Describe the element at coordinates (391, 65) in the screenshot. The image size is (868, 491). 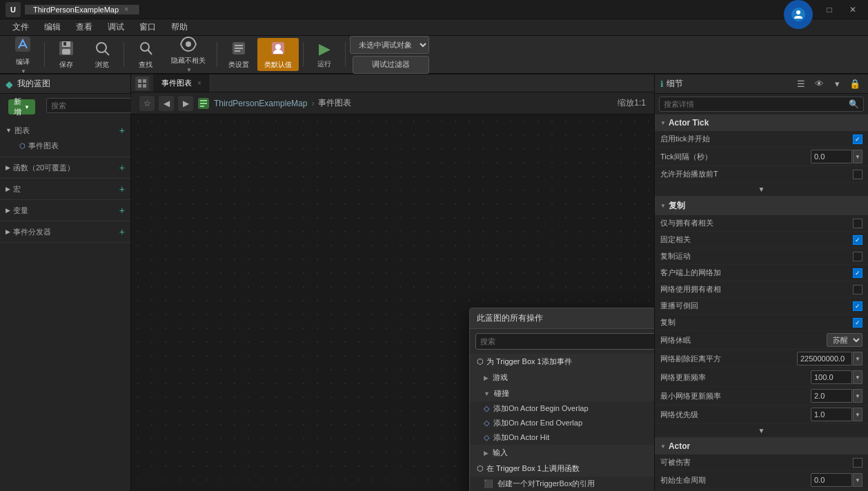
I see `debug-filter-btn: 调试过滤器` at that location.